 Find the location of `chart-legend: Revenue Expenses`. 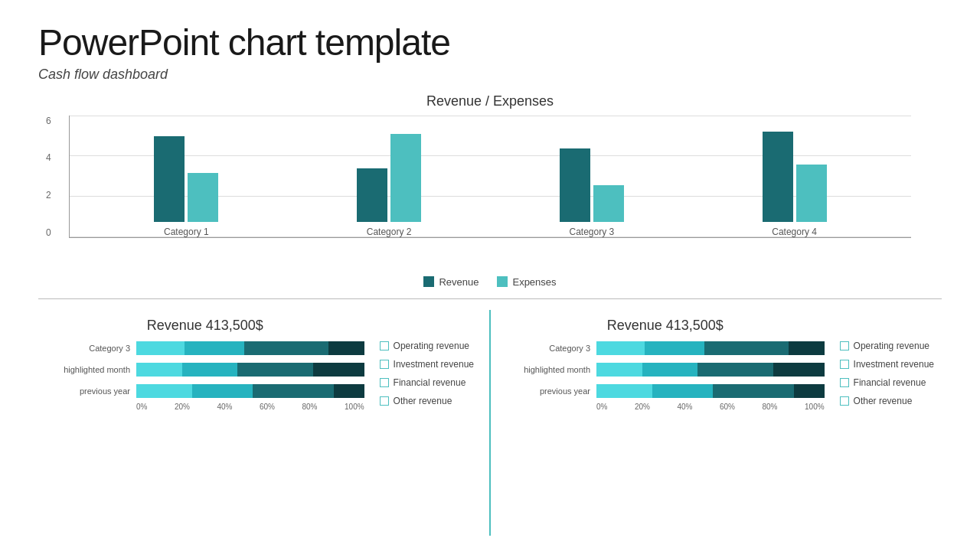

chart-legend: Revenue Expenses is located at coordinates (490, 282).